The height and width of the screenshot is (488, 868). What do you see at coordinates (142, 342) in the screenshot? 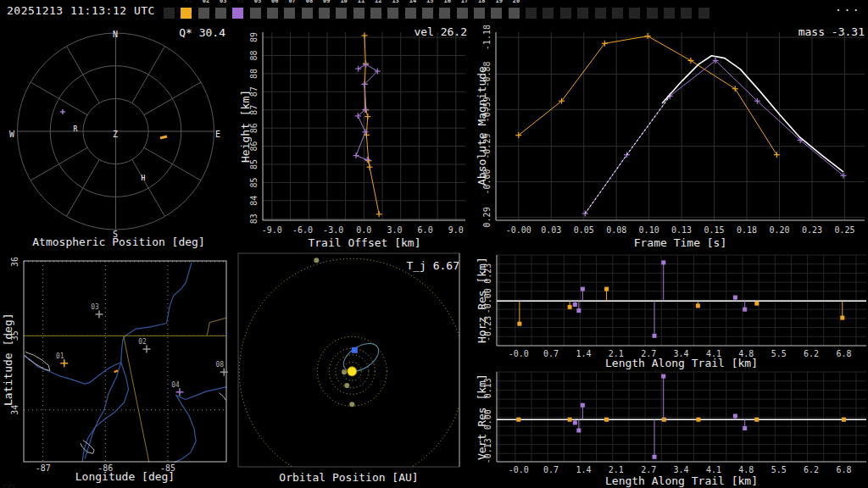
I see `svg-text: 02` at bounding box center [142, 342].